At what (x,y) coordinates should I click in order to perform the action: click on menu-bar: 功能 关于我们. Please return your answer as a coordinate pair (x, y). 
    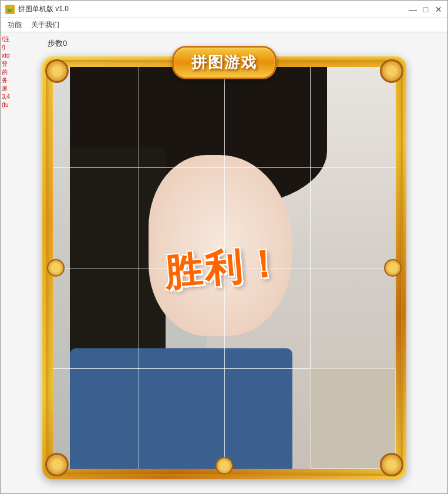
    Looking at the image, I should click on (224, 25).